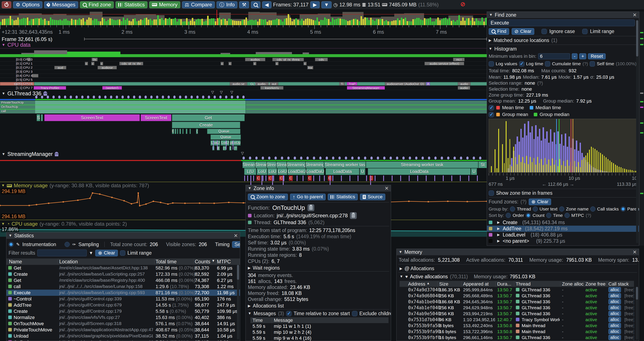 The height and width of the screenshot is (341, 644). Describe the element at coordinates (238, 84) in the screenshot. I see `timeline-zone: audio.se` at that location.